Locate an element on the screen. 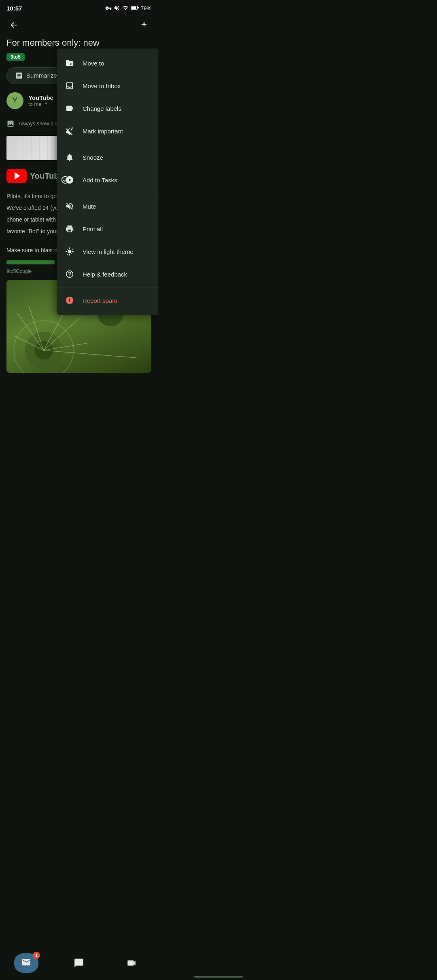 This screenshot has width=437, height=980. sparkle-button is located at coordinates (144, 25).